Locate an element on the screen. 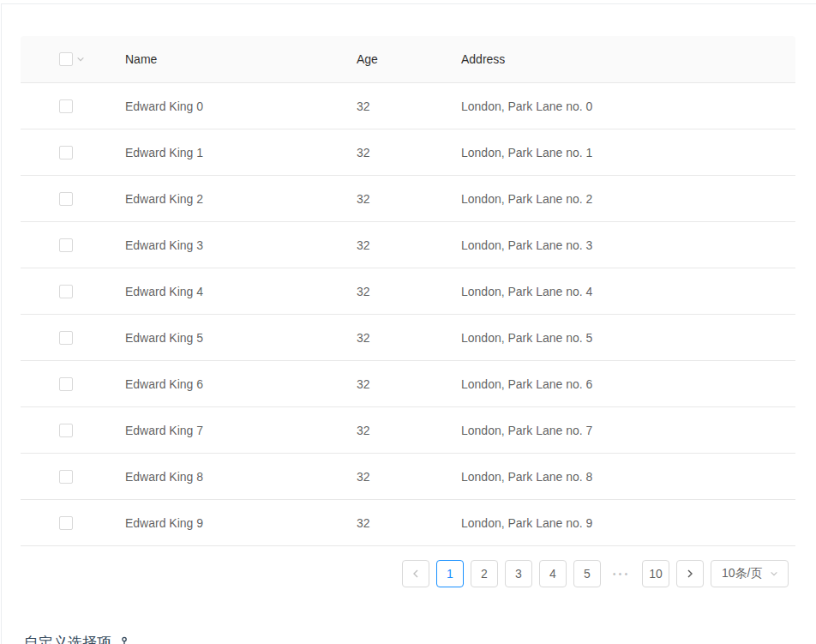 This screenshot has height=644, width=816. row-address-cell: London, Park Lane no. 9 is located at coordinates (621, 523).